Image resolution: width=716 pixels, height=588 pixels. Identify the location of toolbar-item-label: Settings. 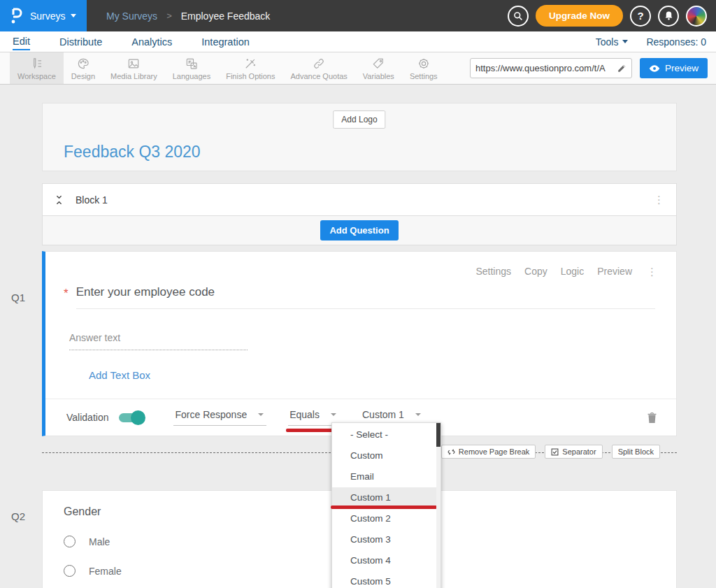
(424, 76).